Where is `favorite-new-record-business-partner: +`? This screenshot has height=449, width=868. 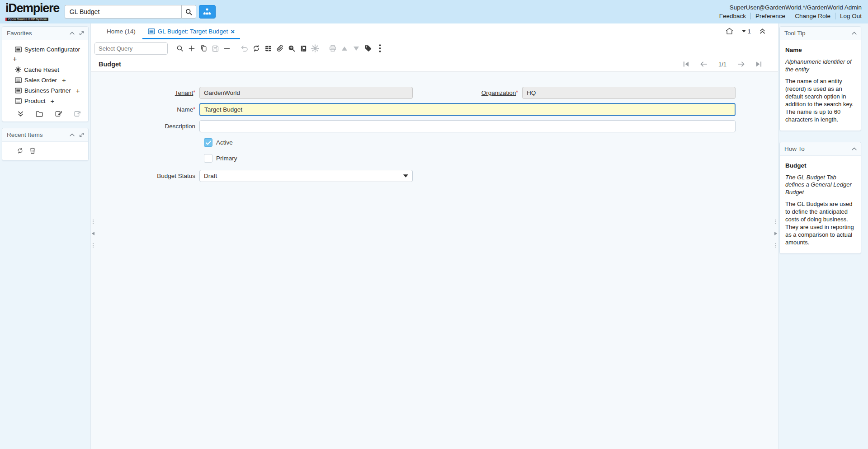
favorite-new-record-business-partner: + is located at coordinates (77, 90).